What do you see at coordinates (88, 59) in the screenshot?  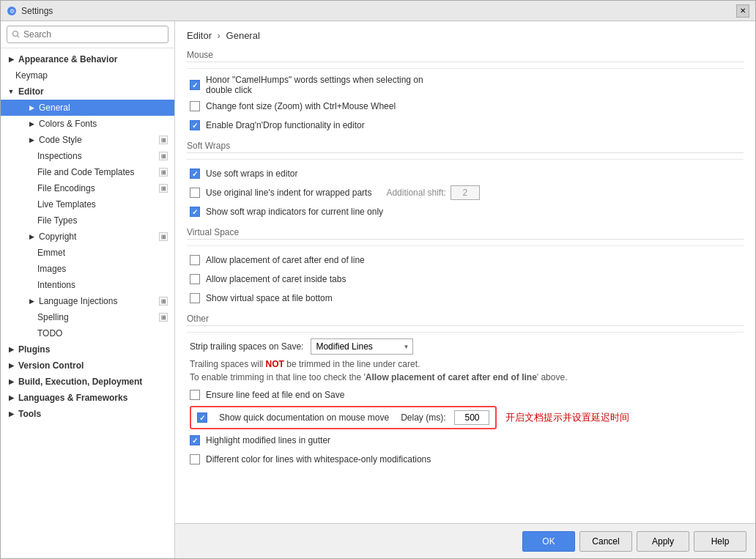 I see `sidebar-item-appearance: ▶ Appearance & Behavior` at bounding box center [88, 59].